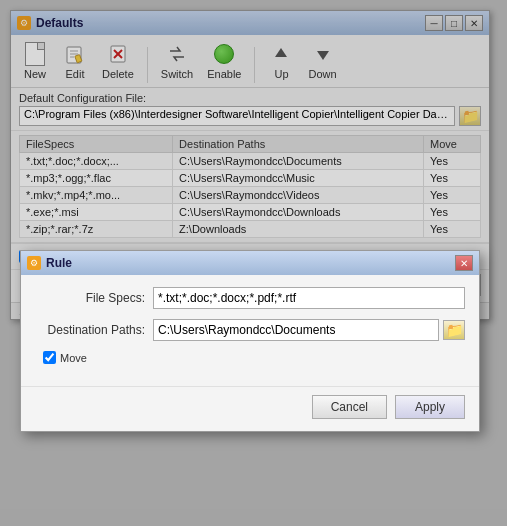 This screenshot has width=507, height=526. I want to click on move-row: Move, so click(250, 358).